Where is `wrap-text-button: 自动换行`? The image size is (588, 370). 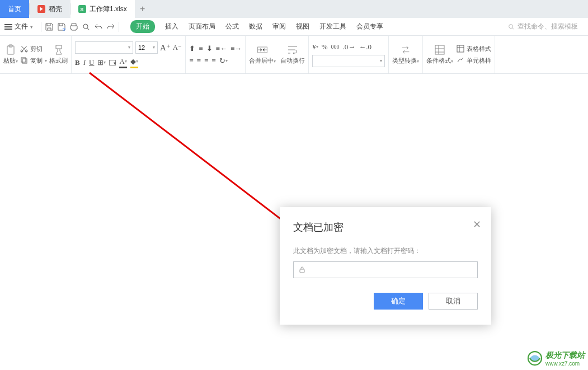
wrap-text-button: 自动换行 is located at coordinates (293, 55).